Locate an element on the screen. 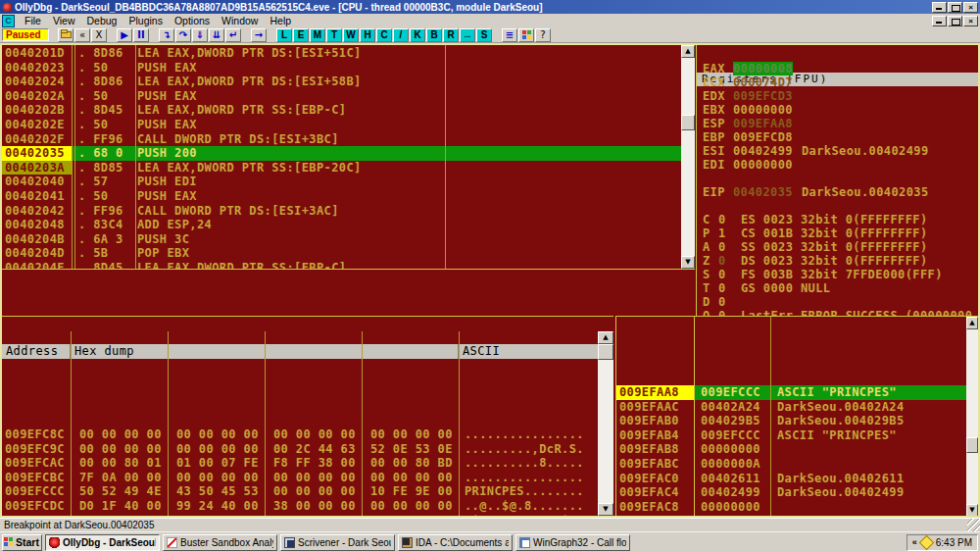  disasm-row: 0040202F. FF96CALL DWORD PTR DS:[ESI+3BC… is located at coordinates (341, 139).